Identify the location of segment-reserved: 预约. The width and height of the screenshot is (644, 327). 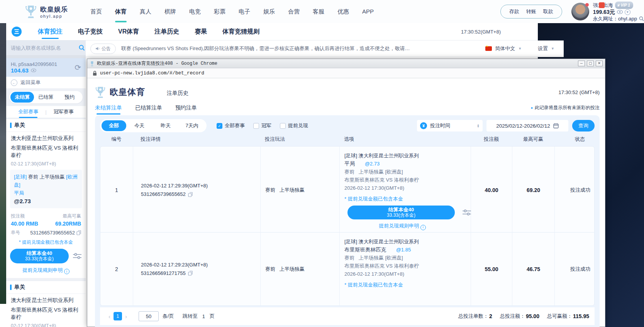
(69, 97).